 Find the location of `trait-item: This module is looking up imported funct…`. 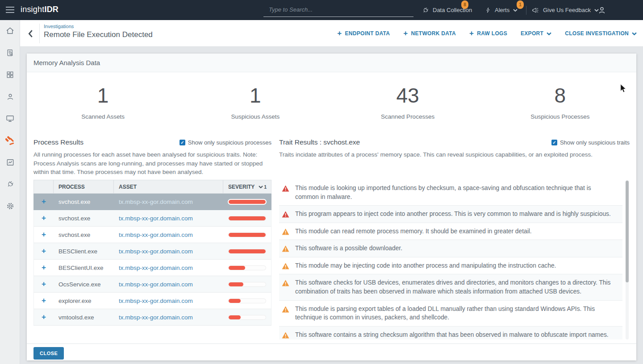

trait-item: This module is looking up imported funct… is located at coordinates (451, 193).